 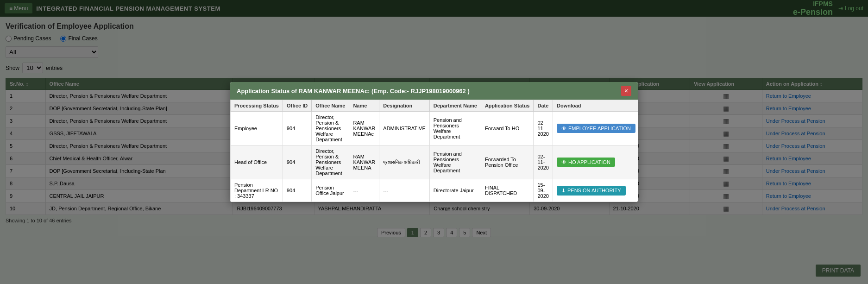 I want to click on modal-table-row: Employee 904 Director, Pension & Pension…, so click(x=434, y=129).